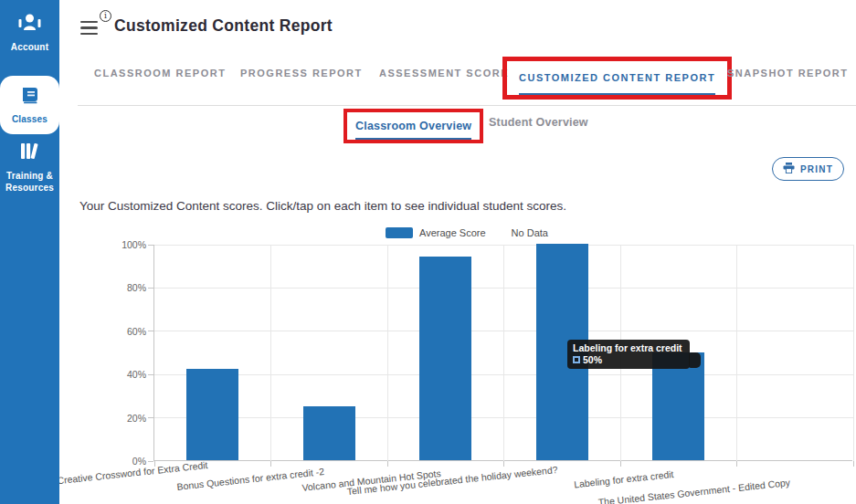  What do you see at coordinates (530, 233) in the screenshot?
I see `legend-label: No Data` at bounding box center [530, 233].